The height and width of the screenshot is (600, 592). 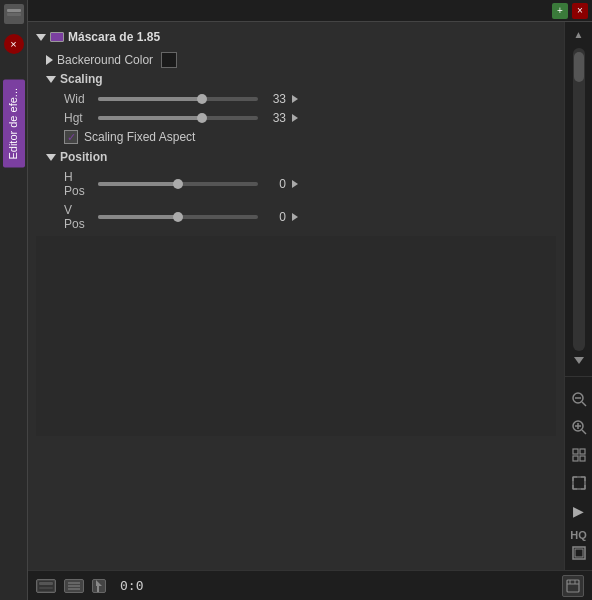 I want to click on scaling-section-row: Scaling, so click(x=296, y=79).